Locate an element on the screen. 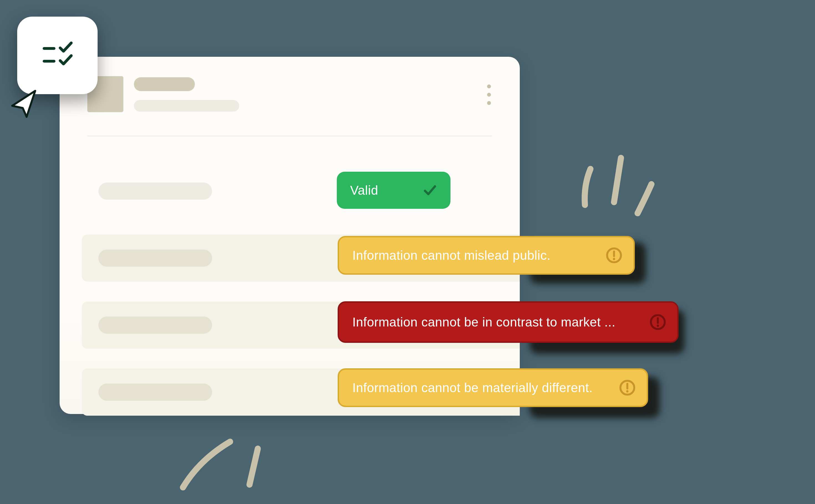  header-divider is located at coordinates (290, 136).